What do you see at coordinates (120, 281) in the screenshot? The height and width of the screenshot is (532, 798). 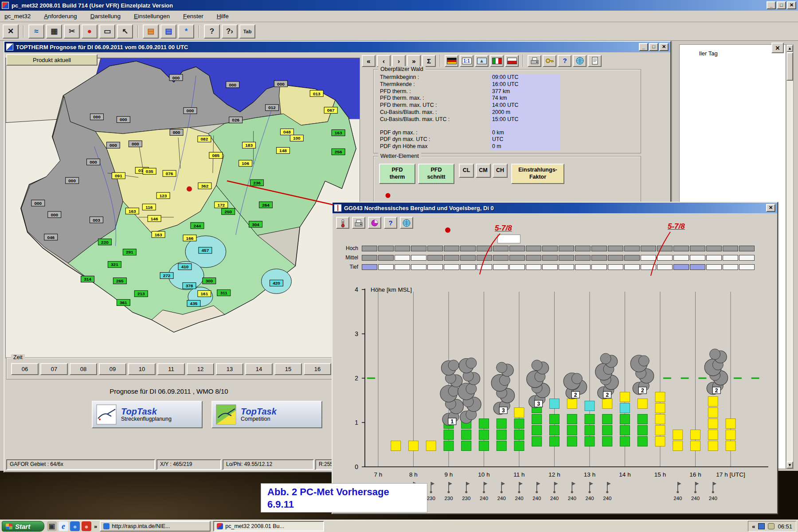 I see `map-region-label: 265` at bounding box center [120, 281].